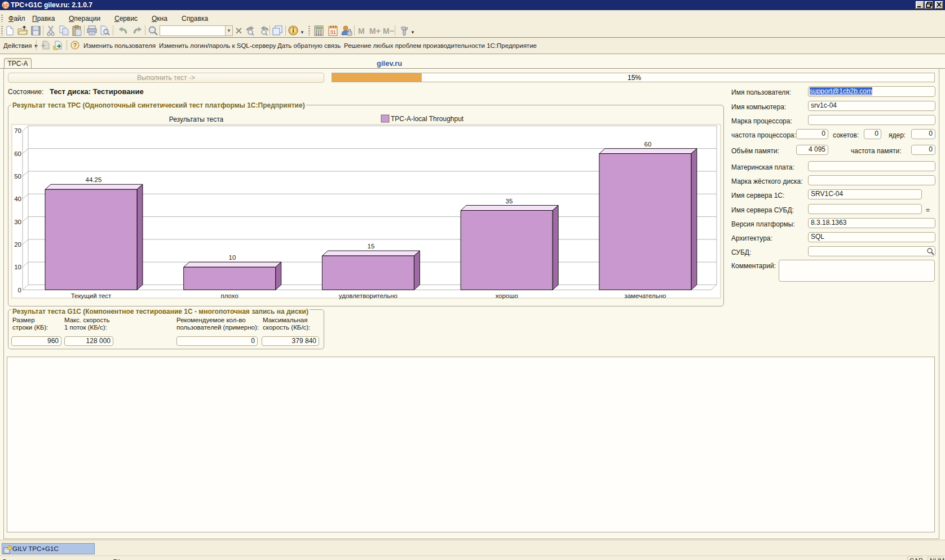 The image size is (945, 560). What do you see at coordinates (427, 119) in the screenshot?
I see `svg-text: TPC-A-local Throughput` at bounding box center [427, 119].